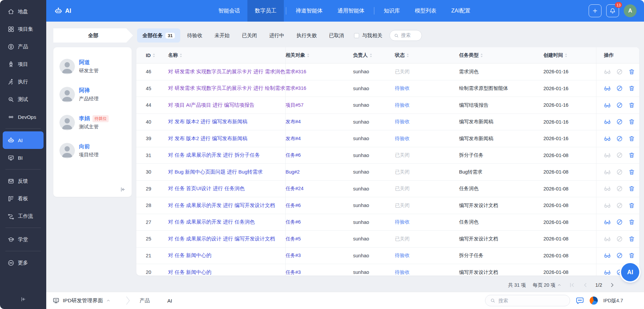 This screenshot has width=644, height=309. Describe the element at coordinates (23, 239) in the screenshot. I see `sidebar-item-学堂: 学堂` at that location.